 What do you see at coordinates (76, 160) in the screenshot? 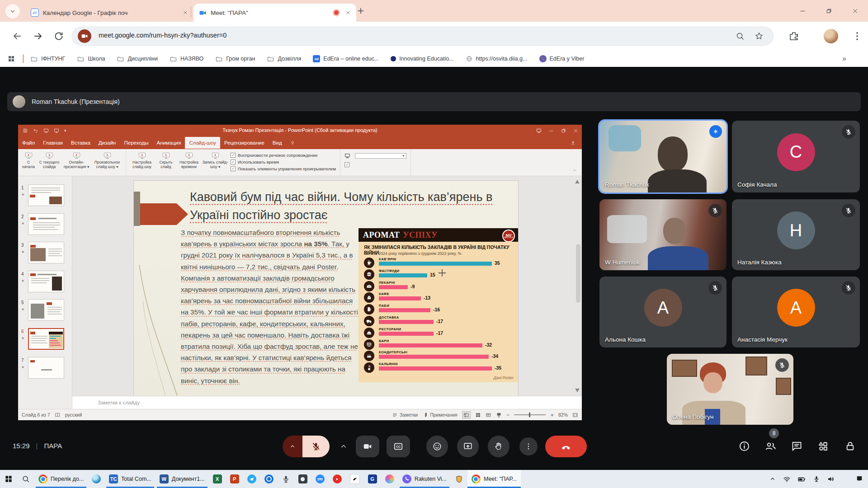
I see `ribbon-button: Онлайн-презентация ▾` at bounding box center [76, 160].